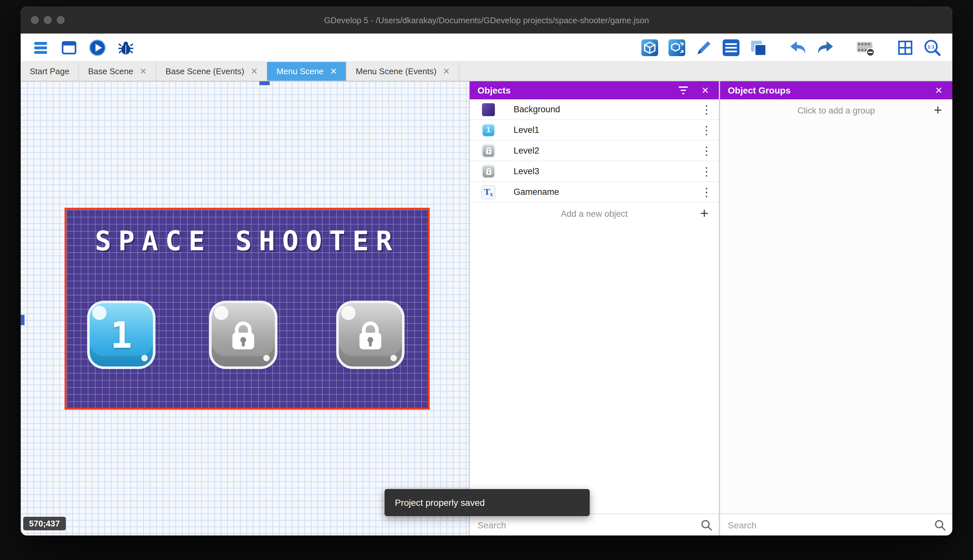 This screenshot has height=560, width=973. Describe the element at coordinates (488, 151) in the screenshot. I see `level2-object-icon` at that location.